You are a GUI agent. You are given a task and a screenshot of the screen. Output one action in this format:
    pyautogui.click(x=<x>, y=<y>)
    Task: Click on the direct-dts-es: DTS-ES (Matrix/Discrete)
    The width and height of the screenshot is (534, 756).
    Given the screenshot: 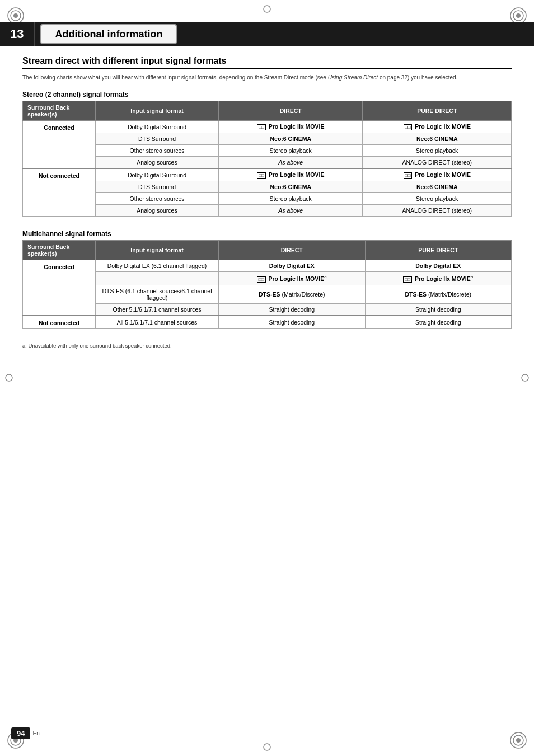 What is the action you would take?
    pyautogui.click(x=292, y=294)
    